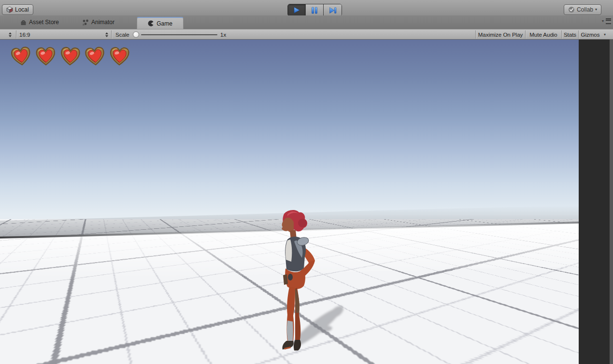  Describe the element at coordinates (25, 35) in the screenshot. I see `aspect-ratio-dropdown: 16:9` at that location.